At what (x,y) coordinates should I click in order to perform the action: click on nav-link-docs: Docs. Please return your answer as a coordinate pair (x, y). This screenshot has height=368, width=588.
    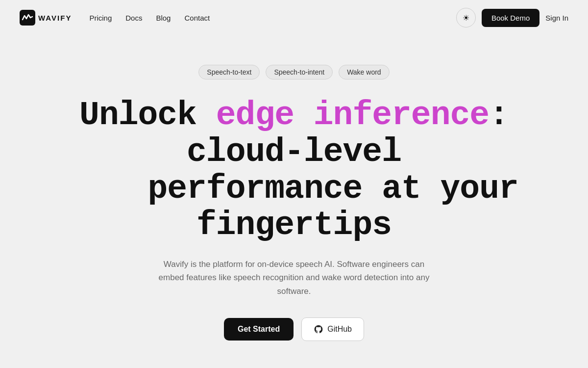
    Looking at the image, I should click on (134, 18).